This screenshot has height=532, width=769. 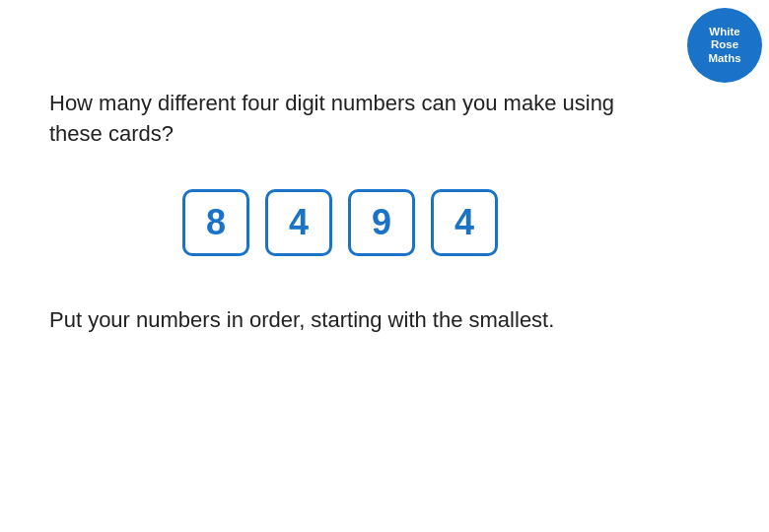 I want to click on cards-row: 8 4 9 4, so click(x=340, y=223).